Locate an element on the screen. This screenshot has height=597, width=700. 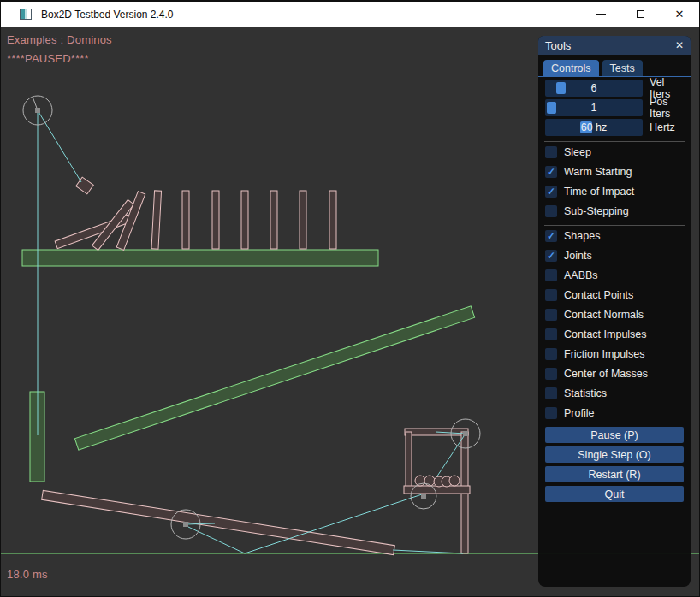
tools-panel-close-icon: ✕ is located at coordinates (679, 45).